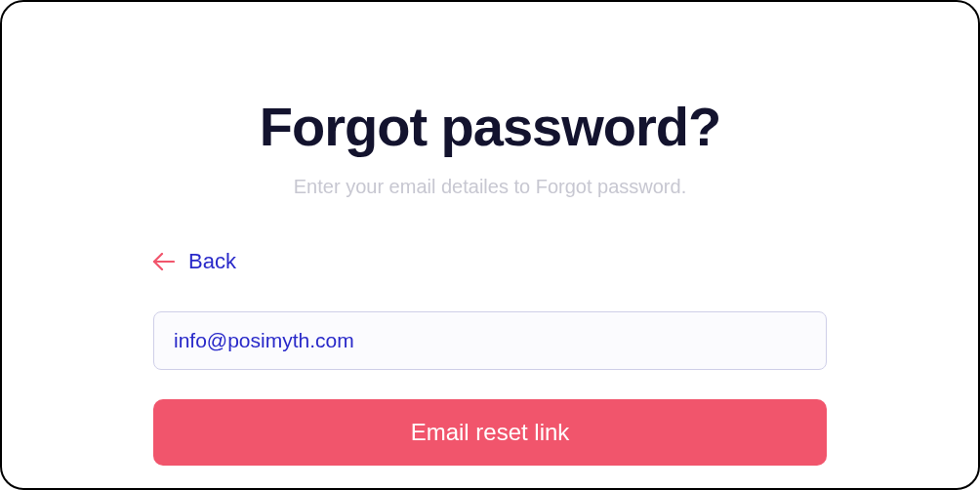 The height and width of the screenshot is (490, 980). Describe the element at coordinates (490, 341) in the screenshot. I see `email-field` at that location.